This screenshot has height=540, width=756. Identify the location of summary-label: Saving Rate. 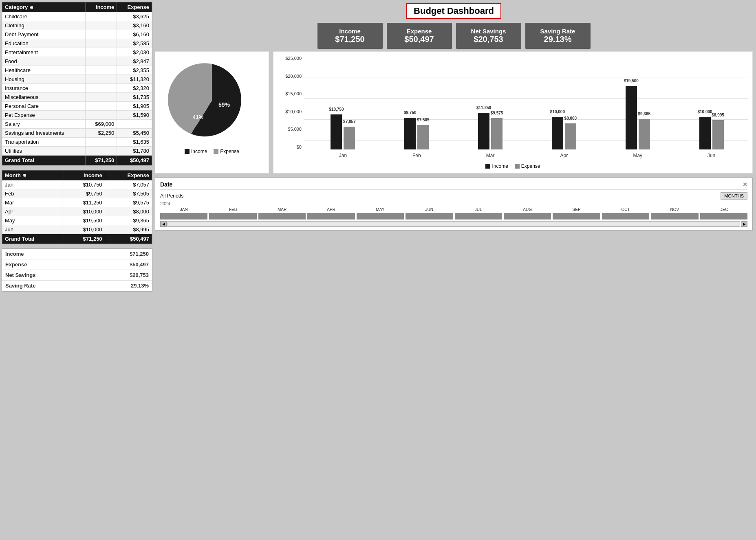
(34, 286).